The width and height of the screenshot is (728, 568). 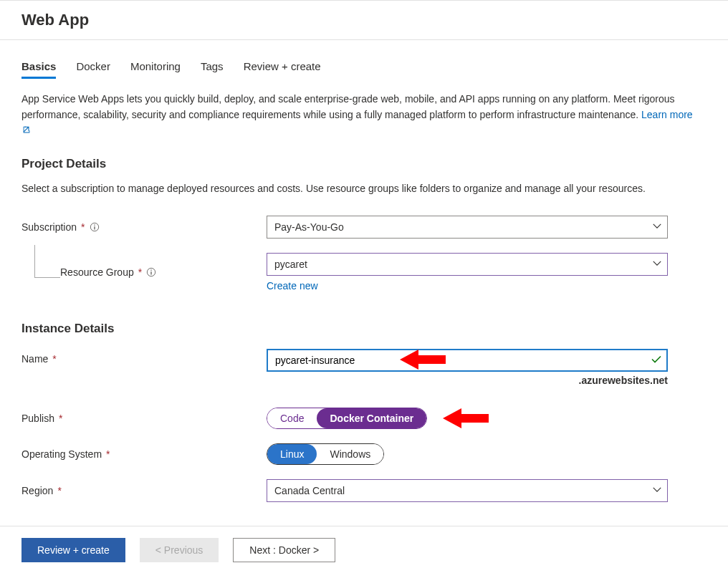 I want to click on row-resource-group: Resource Group * pycaret Create new, so click(x=364, y=272).